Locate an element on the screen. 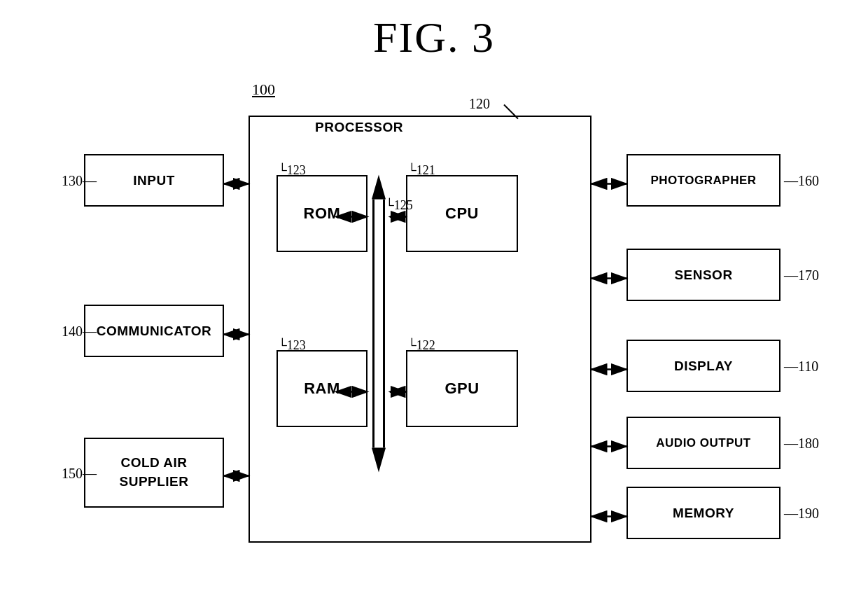 The height and width of the screenshot is (598, 868). cpu-ref: └121 is located at coordinates (421, 171).